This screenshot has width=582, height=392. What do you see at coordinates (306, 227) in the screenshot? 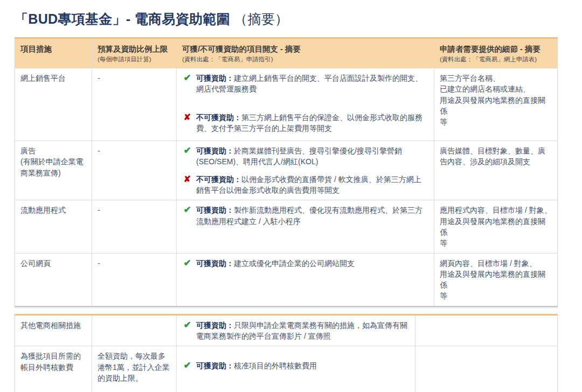
I see `expenses-cell: ✔ 可獲資助：製作新流動應用程式、優化現有流動應用程式、於第三方流動應用程式建立…` at bounding box center [306, 227].